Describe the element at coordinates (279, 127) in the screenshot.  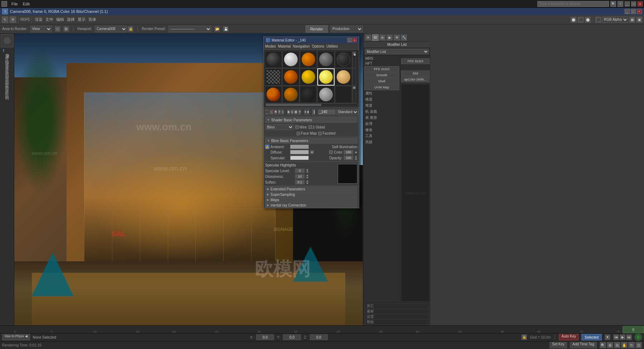
I see `shader-type-select: Blinn` at that location.